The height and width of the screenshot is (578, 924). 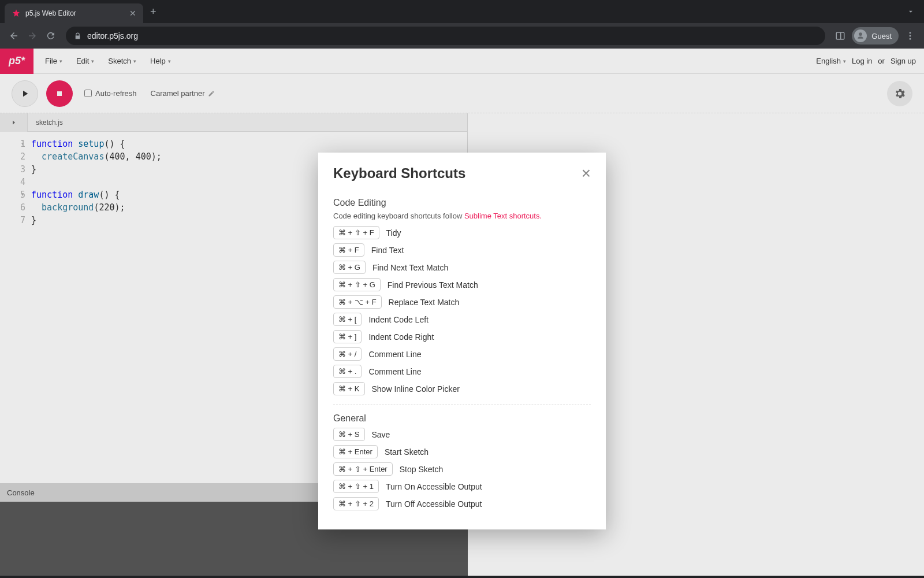 What do you see at coordinates (356, 487) in the screenshot?
I see `shortcut-key: ⌘ + ⇧ + 1` at bounding box center [356, 487].